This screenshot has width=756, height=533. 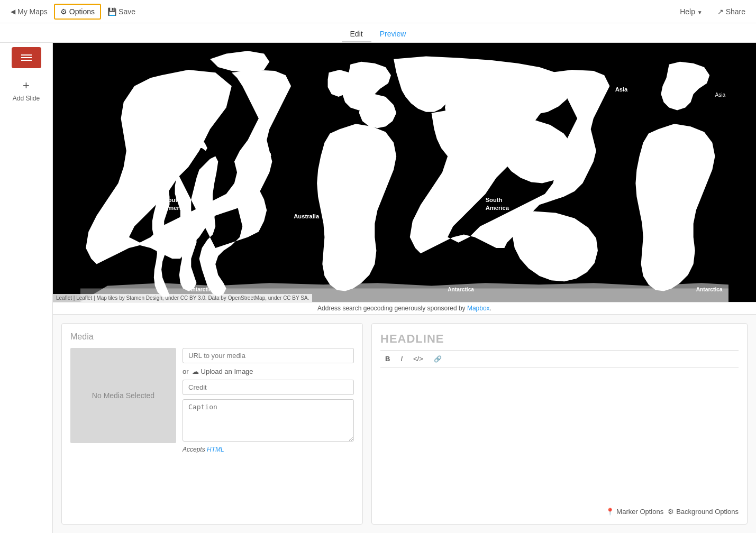 I want to click on tab-edit: Edit, so click(x=357, y=34).